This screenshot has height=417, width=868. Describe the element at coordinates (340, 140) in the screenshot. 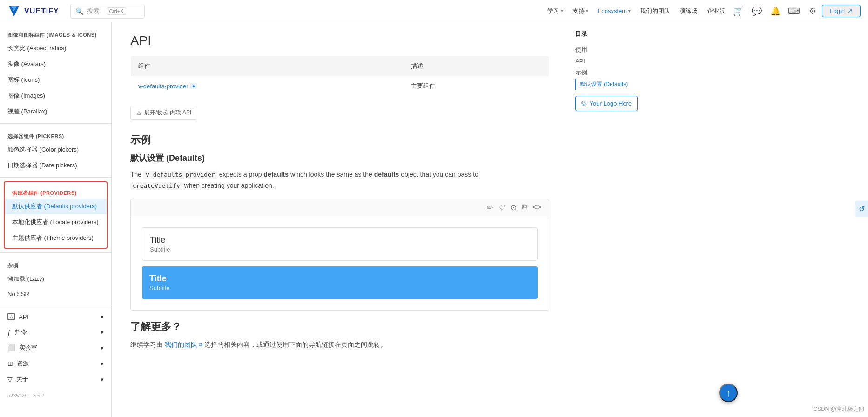

I see `examples-heading: 示例` at that location.